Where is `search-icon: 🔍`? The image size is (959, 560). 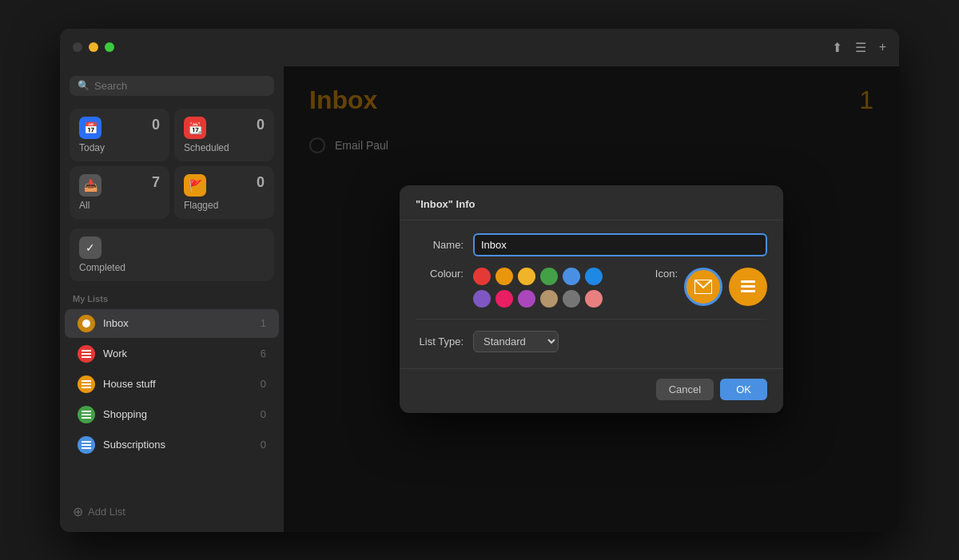 search-icon: 🔍 is located at coordinates (83, 85).